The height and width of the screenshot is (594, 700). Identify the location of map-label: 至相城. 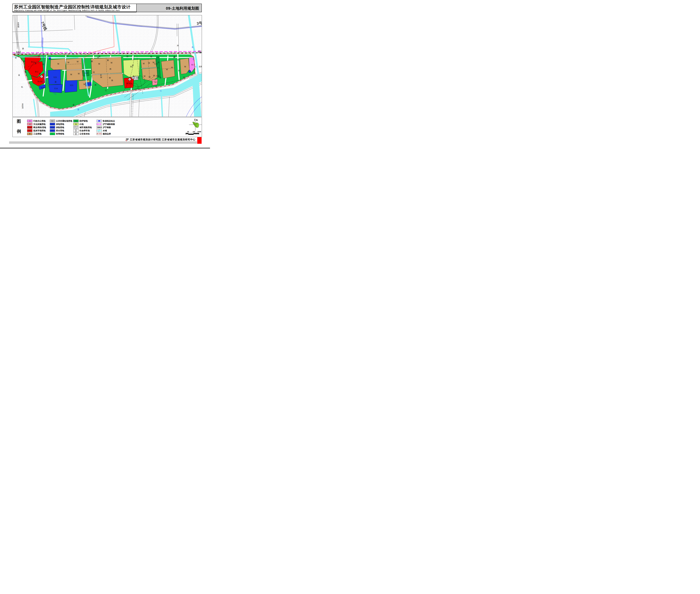
(18, 25).